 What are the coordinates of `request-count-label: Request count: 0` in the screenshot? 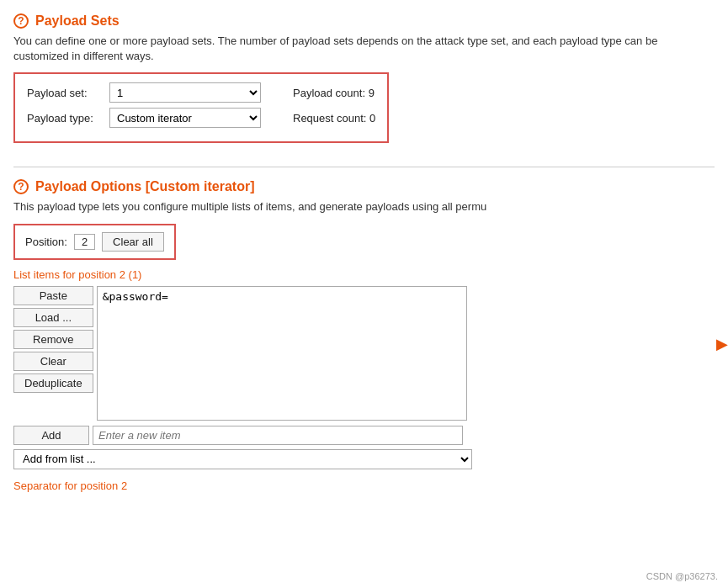 It's located at (334, 118).